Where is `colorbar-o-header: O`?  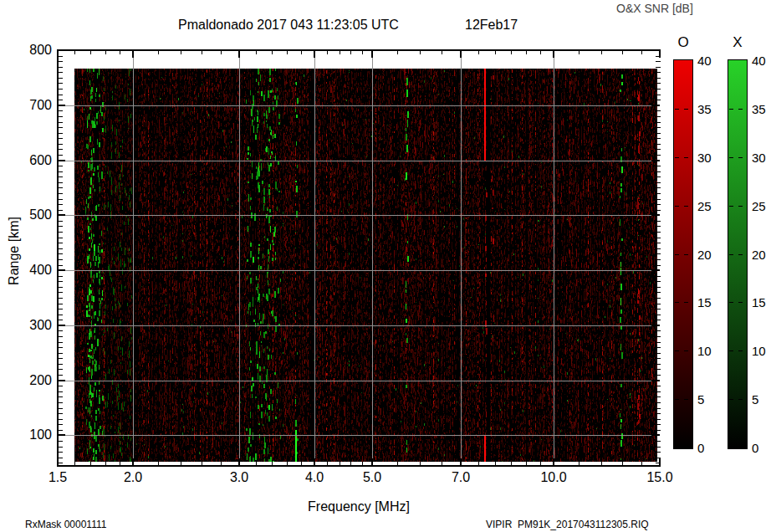
colorbar-o-header: O is located at coordinates (683, 43).